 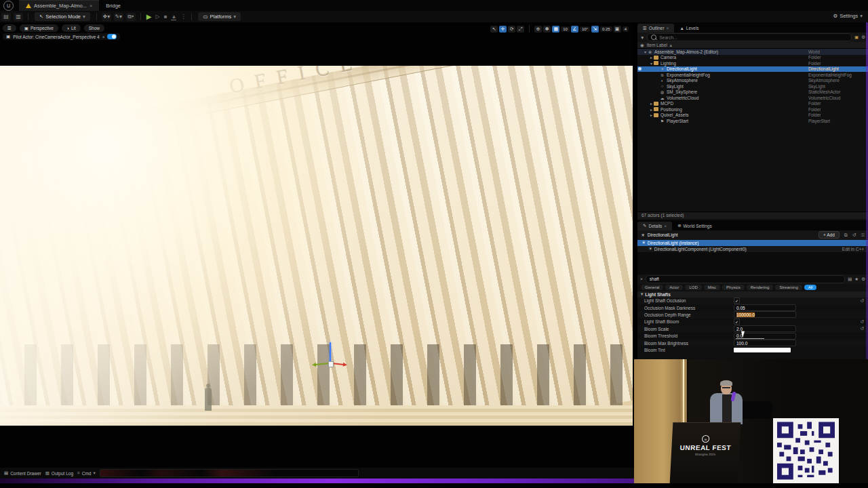 I want to click on outliner-row: ▸CameraFolder, so click(x=753, y=58).